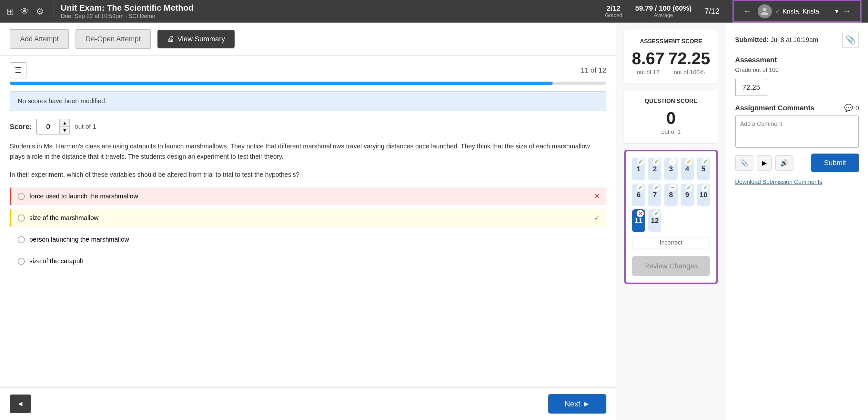 This screenshot has height=420, width=868. Describe the element at coordinates (648, 72) in the screenshot. I see `score-out-12: out of 12` at that location.